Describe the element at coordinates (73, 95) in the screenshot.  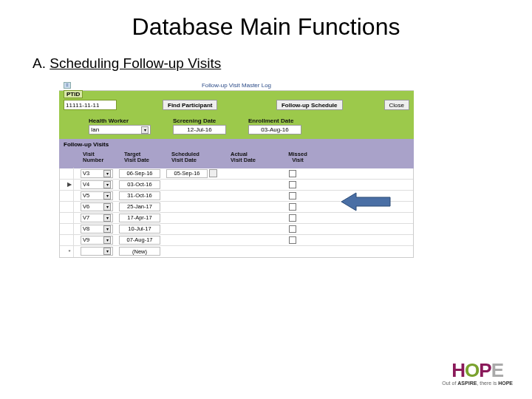
I see `ptid-label: PTID` at that location.